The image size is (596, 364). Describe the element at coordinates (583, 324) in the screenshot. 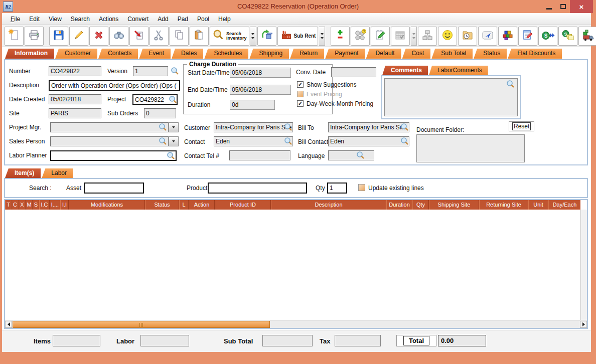

I see `scroll-right-button` at that location.